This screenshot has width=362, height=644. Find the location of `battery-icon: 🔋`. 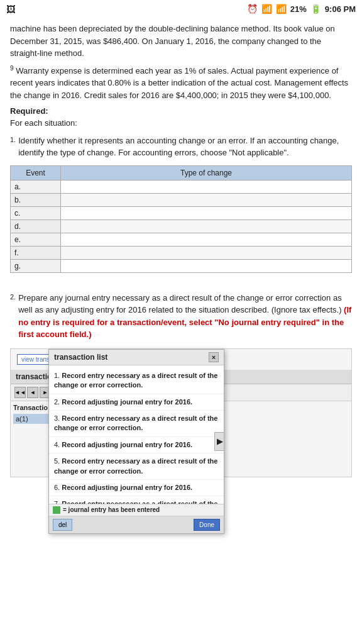

battery-icon: 🔋 is located at coordinates (315, 9).